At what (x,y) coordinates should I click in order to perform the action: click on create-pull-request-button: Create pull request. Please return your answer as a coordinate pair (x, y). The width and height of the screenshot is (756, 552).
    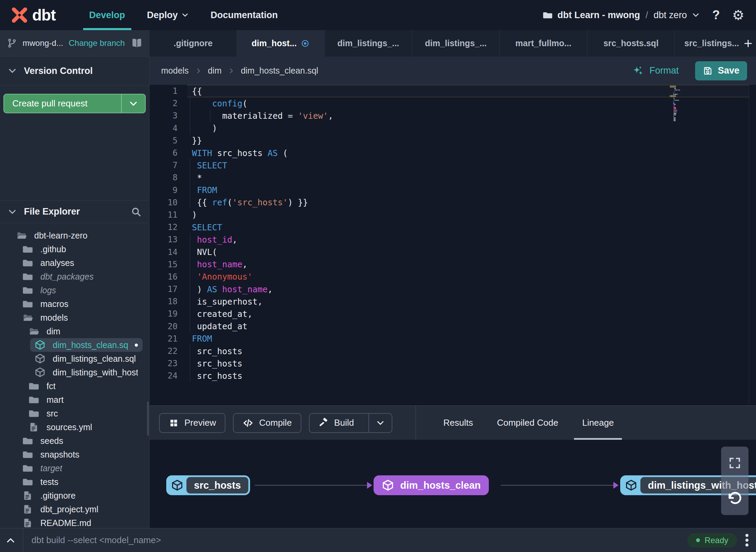
    Looking at the image, I should click on (75, 103).